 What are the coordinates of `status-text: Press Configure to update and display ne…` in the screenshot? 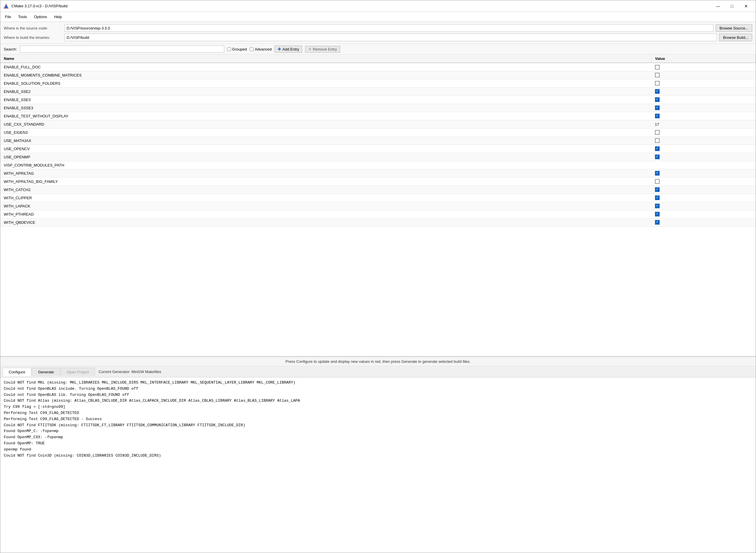 It's located at (378, 362).